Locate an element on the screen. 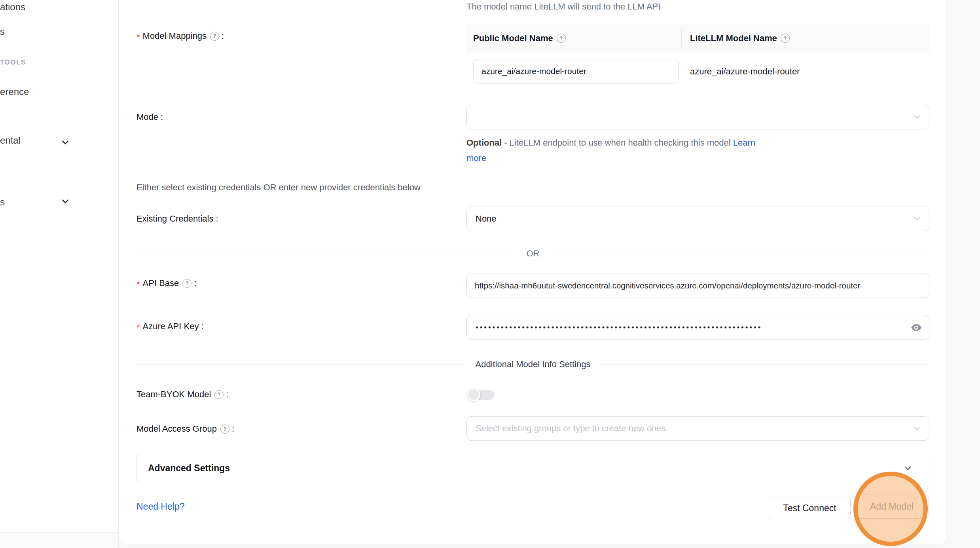 The height and width of the screenshot is (548, 980). api-base-label: * API Base ? : is located at coordinates (166, 283).